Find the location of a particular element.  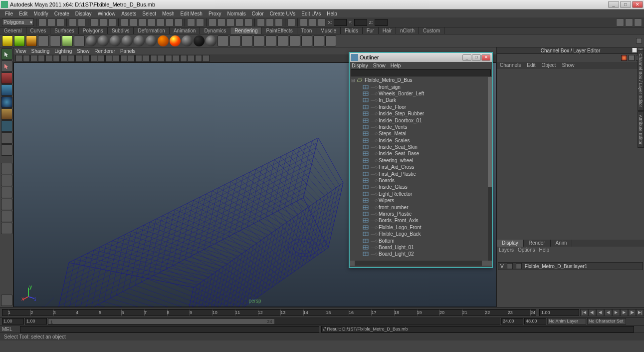

z-field is located at coordinates (381, 22).